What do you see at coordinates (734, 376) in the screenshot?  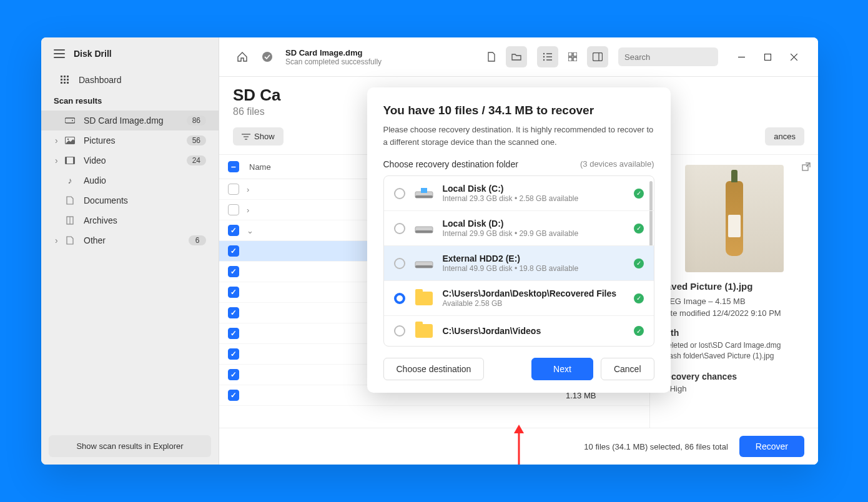 I see `chances-label: Recovery chances` at bounding box center [734, 376].